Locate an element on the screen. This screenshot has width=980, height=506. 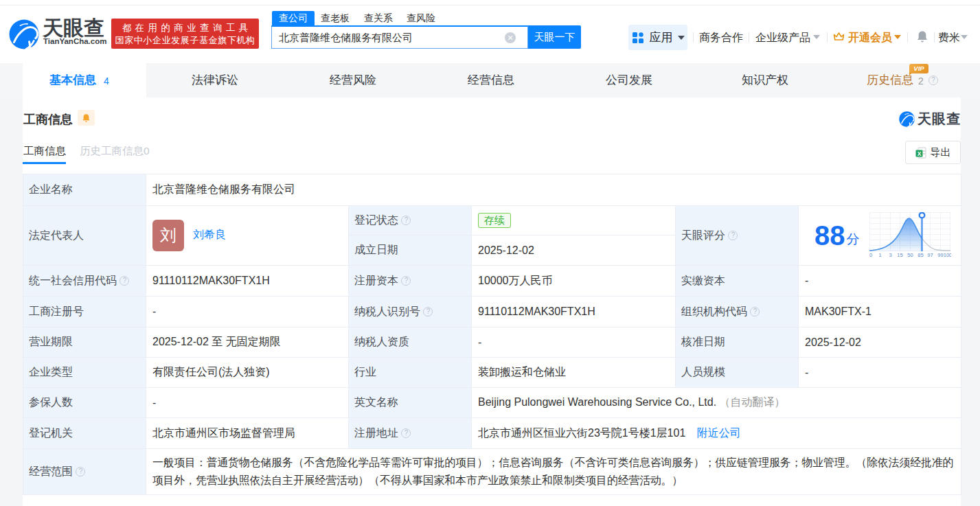
svg-text: X is located at coordinates (919, 153).